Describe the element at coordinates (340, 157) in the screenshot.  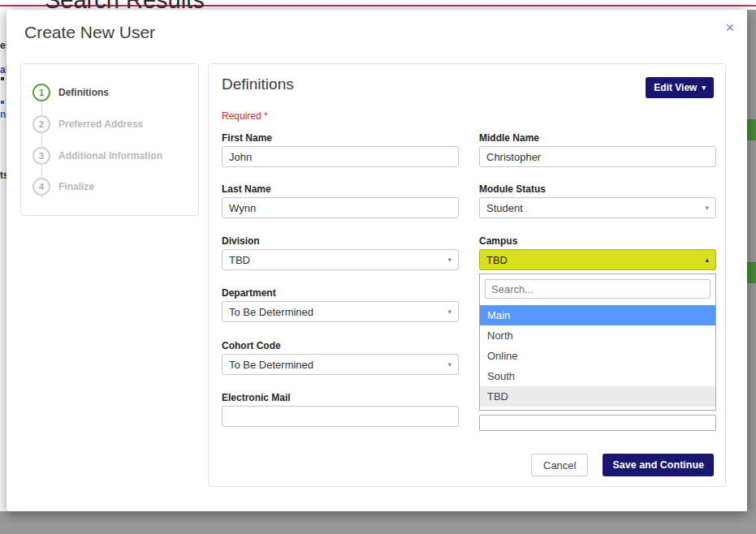
I see `first-name-input` at that location.